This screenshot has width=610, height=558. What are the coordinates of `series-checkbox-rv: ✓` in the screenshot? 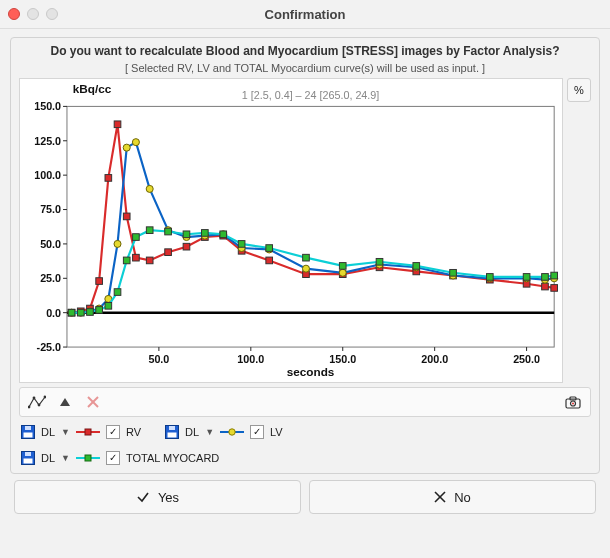 It's located at (113, 432).